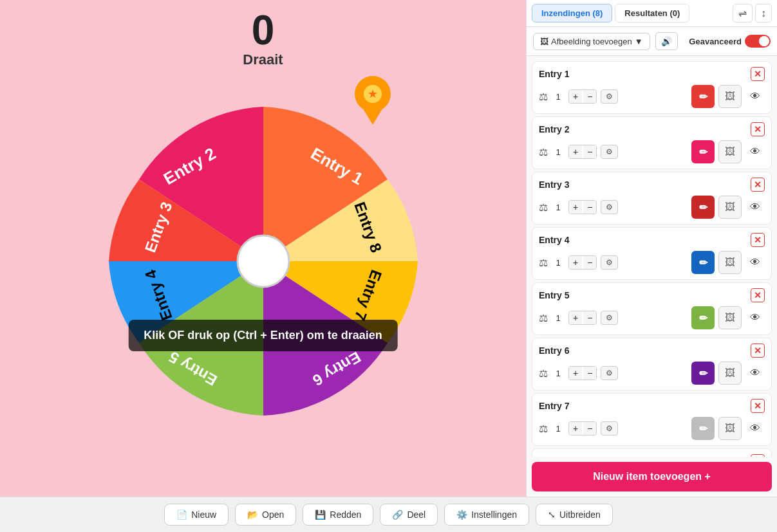  What do you see at coordinates (576, 207) in the screenshot?
I see `weight-inc-3: +` at bounding box center [576, 207].